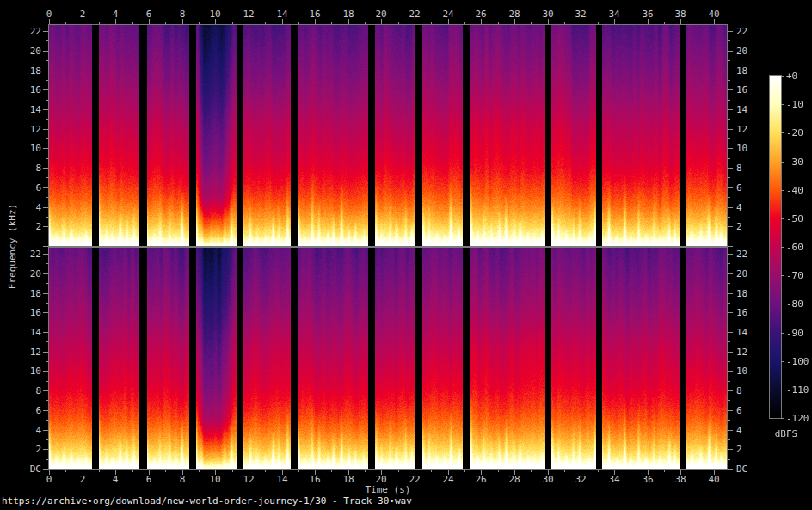  Describe the element at coordinates (799, 334) in the screenshot. I see `colorbar-tick-label: -90` at that location.